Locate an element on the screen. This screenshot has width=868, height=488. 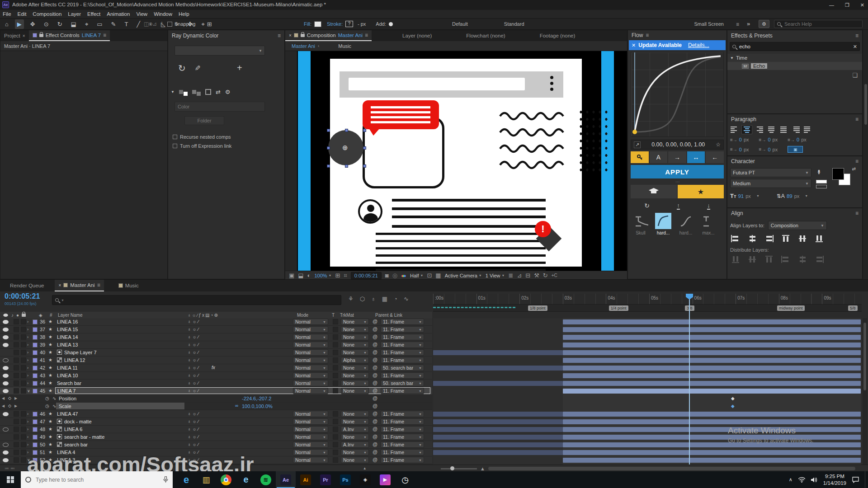
panel-menu-icon: ≡ is located at coordinates (105, 35).